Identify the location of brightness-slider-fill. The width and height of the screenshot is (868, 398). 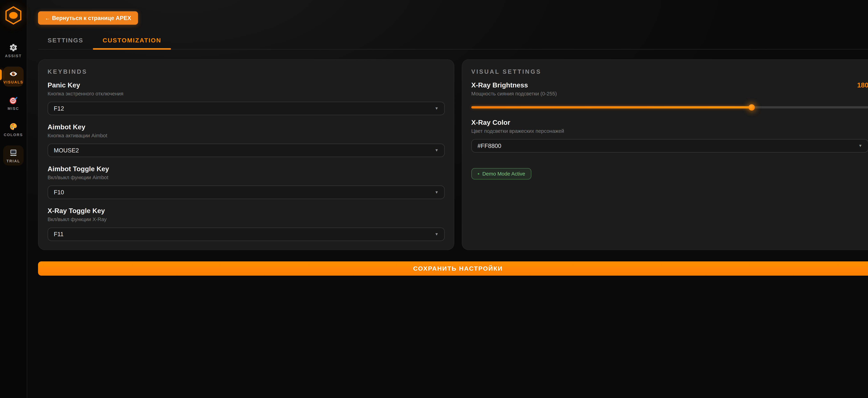
(612, 107).